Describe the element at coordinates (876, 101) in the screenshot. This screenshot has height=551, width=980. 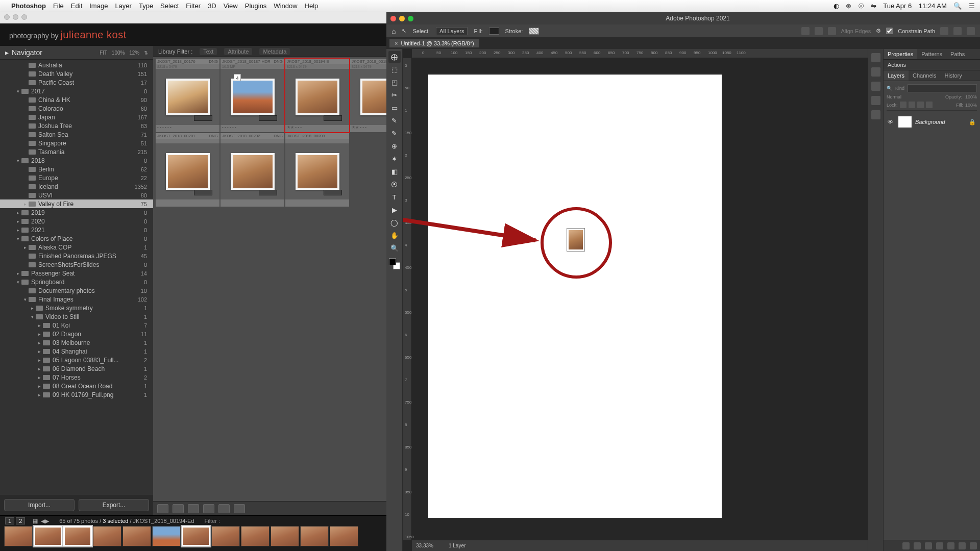
I see `adjustments-panel-icon` at that location.